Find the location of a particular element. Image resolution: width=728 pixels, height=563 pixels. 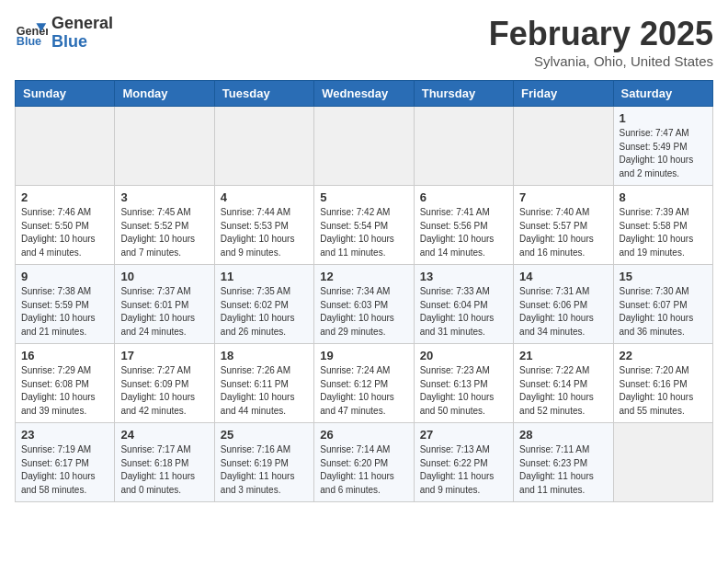

logo-general-text: General is located at coordinates (83, 24).